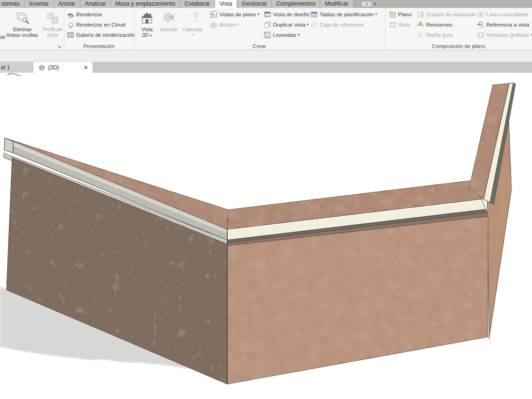 Image resolution: width=532 pixels, height=399 pixels. I want to click on view-tab-label: {3D}, so click(53, 68).